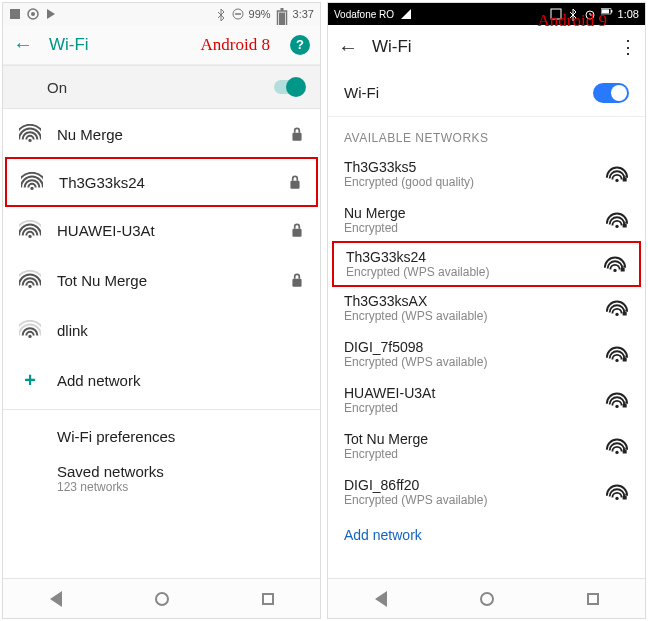  What do you see at coordinates (162, 134) in the screenshot?
I see `network-row: Nu Merge` at bounding box center [162, 134].